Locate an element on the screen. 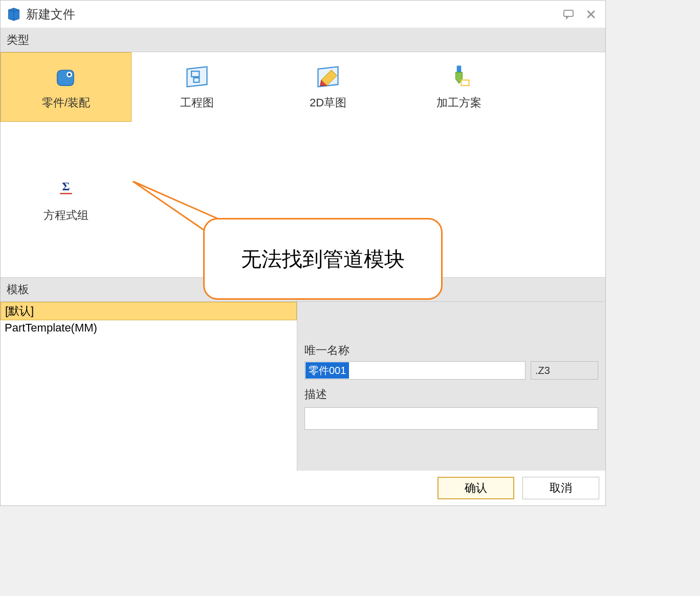  type-section-header: 类型 is located at coordinates (303, 40).